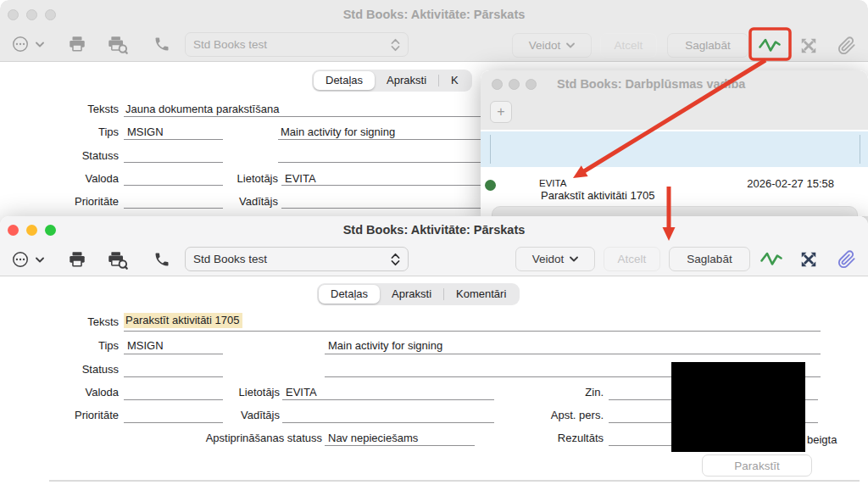  Describe the element at coordinates (497, 85) in the screenshot. I see `close-button` at that location.